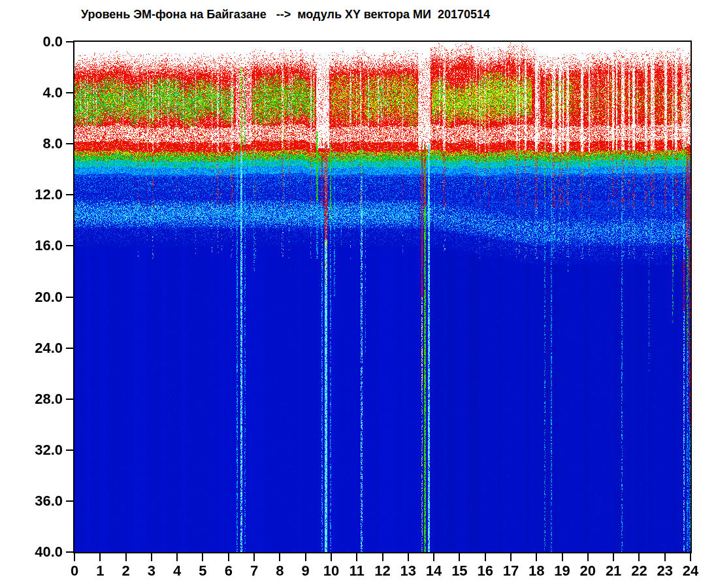 The width and height of the screenshot is (716, 588). What do you see at coordinates (39, 450) in the screenshot?
I see `y-axis-tick-label: 32.0` at bounding box center [39, 450].